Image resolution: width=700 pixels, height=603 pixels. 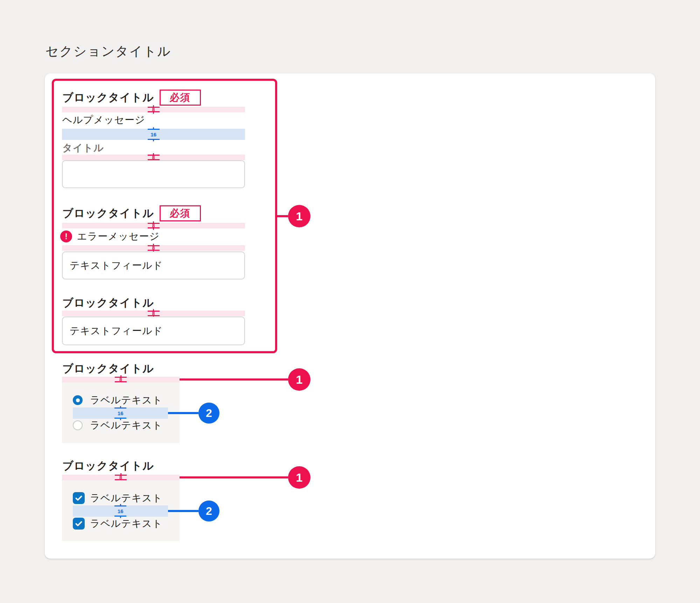 What do you see at coordinates (153, 248) in the screenshot?
I see `block2-spacing-bar-8b: 8` at bounding box center [153, 248].